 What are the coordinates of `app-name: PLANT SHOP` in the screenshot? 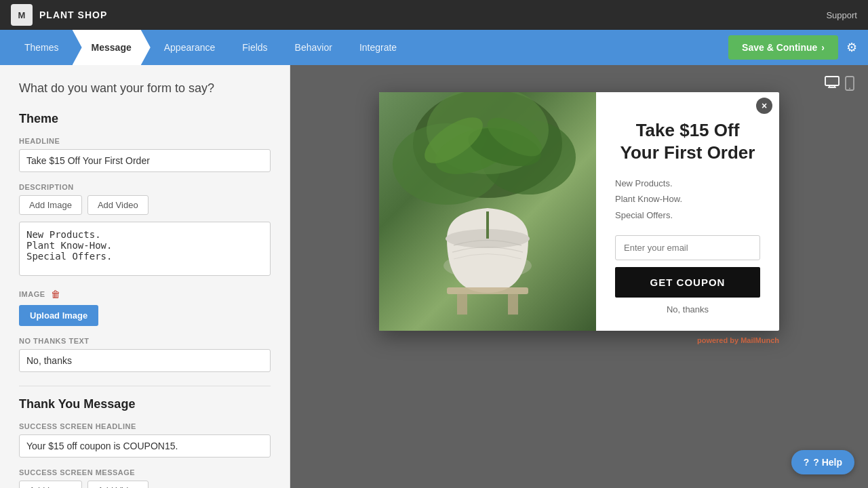 It's located at (73, 15).